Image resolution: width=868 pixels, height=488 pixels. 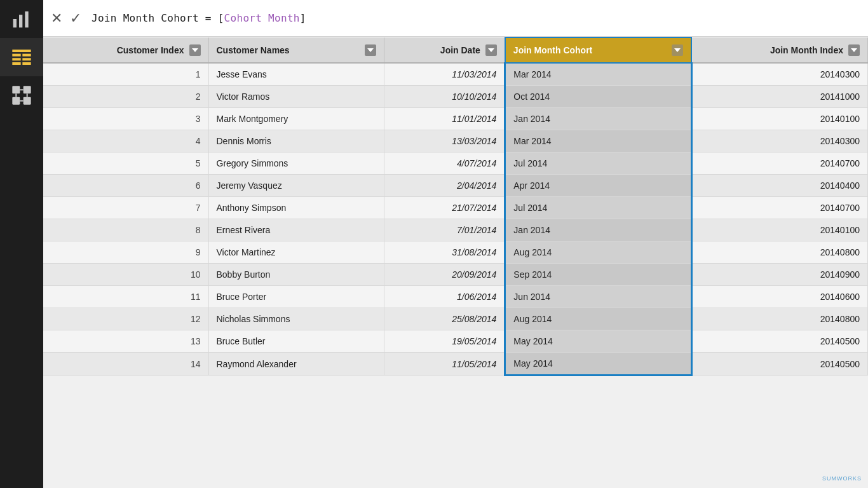 I want to click on cell-index: 6, so click(x=126, y=186).